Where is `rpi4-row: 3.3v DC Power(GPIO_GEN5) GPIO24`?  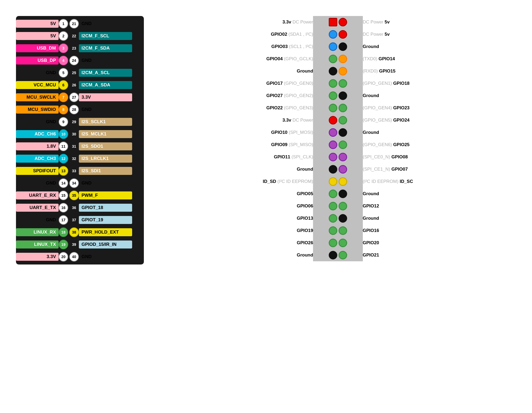
rpi4-row: 3.3v DC Power(GPIO_GEN5) GPIO24 is located at coordinates (338, 120).